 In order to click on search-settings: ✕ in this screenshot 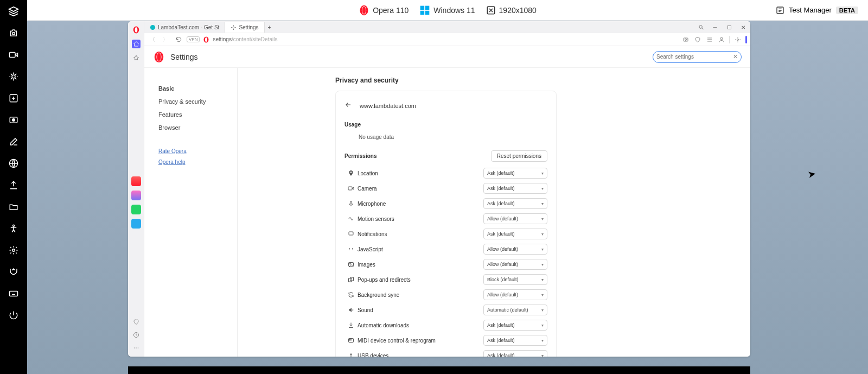, I will do `click(697, 57)`.